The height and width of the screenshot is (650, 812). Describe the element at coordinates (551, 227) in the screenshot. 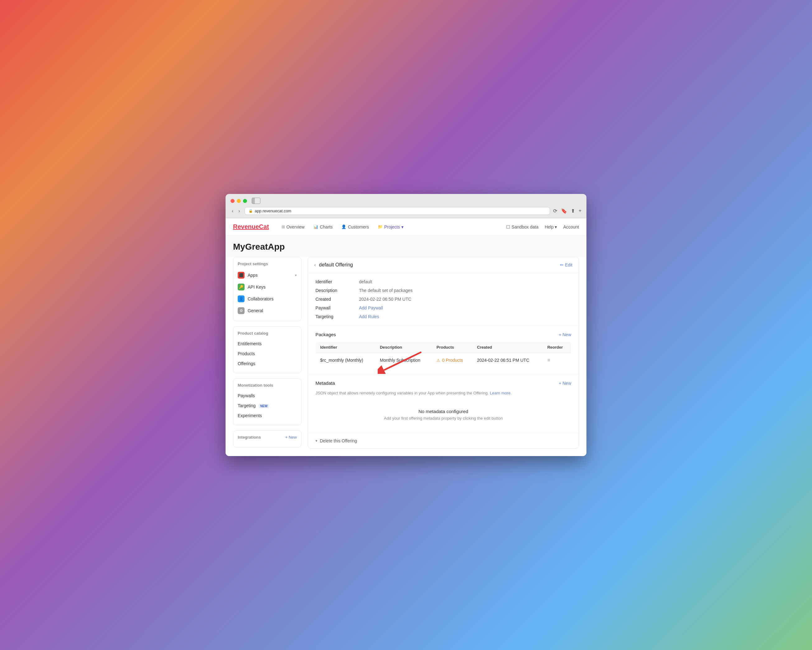

I see `help-link: Help ▾` at that location.